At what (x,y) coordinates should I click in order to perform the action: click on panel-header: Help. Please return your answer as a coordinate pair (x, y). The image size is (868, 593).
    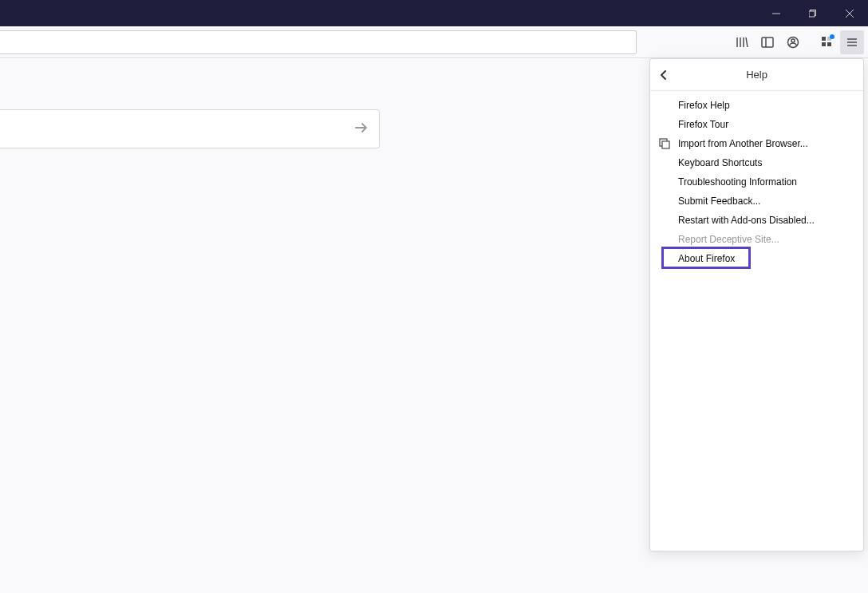
    Looking at the image, I should click on (756, 75).